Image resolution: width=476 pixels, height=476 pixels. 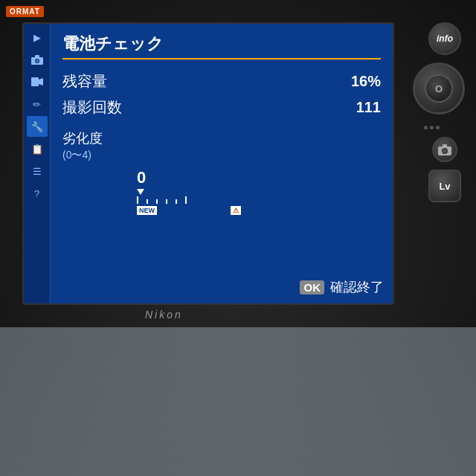 I want to click on scale-warn-label: ⚠, so click(x=236, y=210).